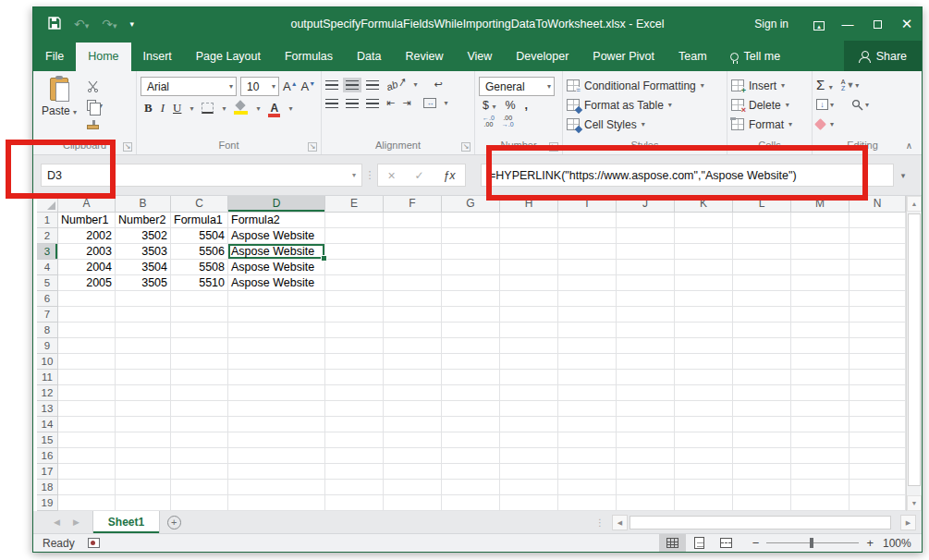 The image size is (929, 560). I want to click on row-header-12: 12, so click(48, 394).